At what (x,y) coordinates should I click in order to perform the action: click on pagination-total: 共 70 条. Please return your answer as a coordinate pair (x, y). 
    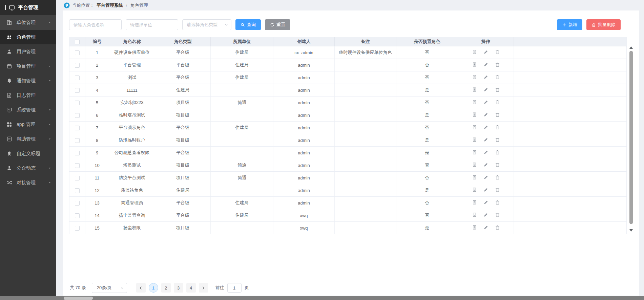
    Looking at the image, I should click on (78, 288).